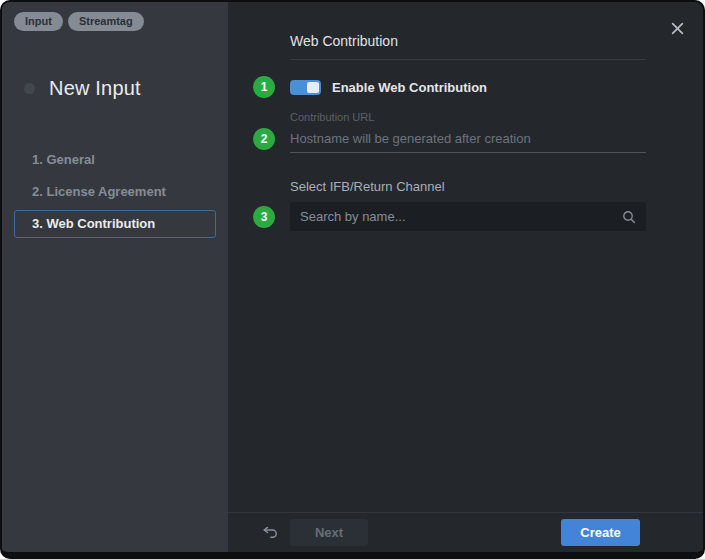 The width and height of the screenshot is (705, 559). Describe the element at coordinates (466, 216) in the screenshot. I see `return-channel-row: 3` at that location.